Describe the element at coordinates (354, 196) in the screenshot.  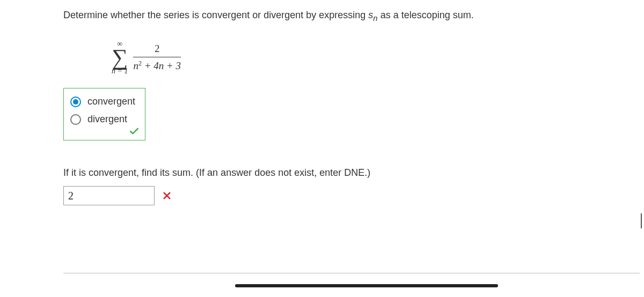
I see `answer-row` at that location.